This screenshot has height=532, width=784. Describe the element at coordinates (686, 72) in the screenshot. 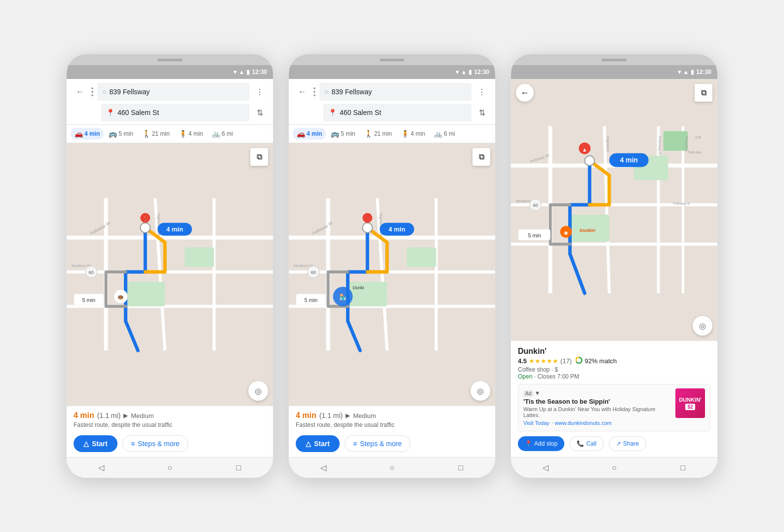

I see `signal-icon-3: ▲` at that location.